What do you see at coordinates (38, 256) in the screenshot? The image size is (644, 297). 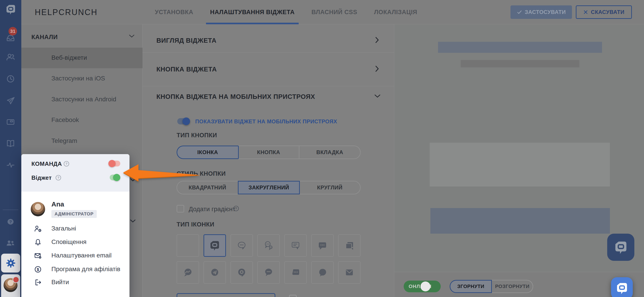 I see `email-gear-icon` at bounding box center [38, 256].